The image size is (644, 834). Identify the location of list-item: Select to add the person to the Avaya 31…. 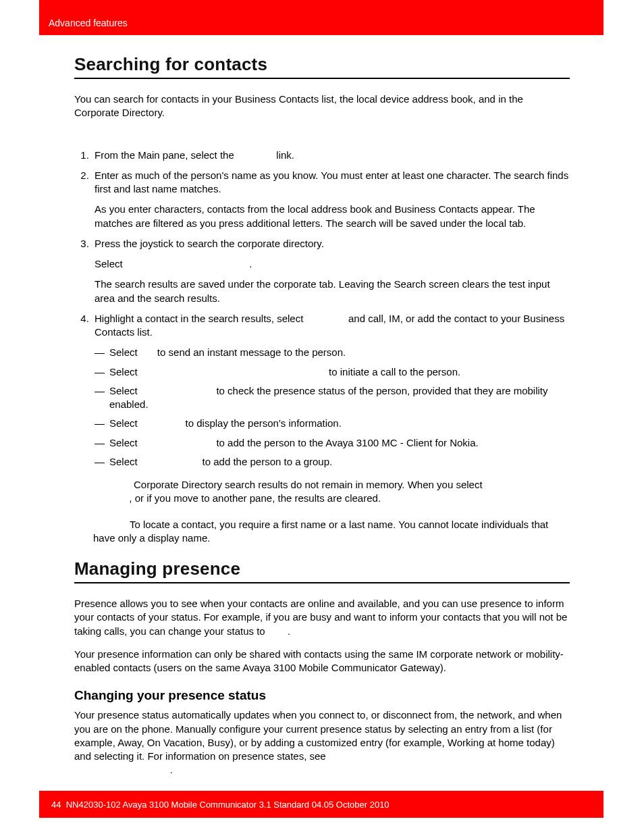
(340, 443).